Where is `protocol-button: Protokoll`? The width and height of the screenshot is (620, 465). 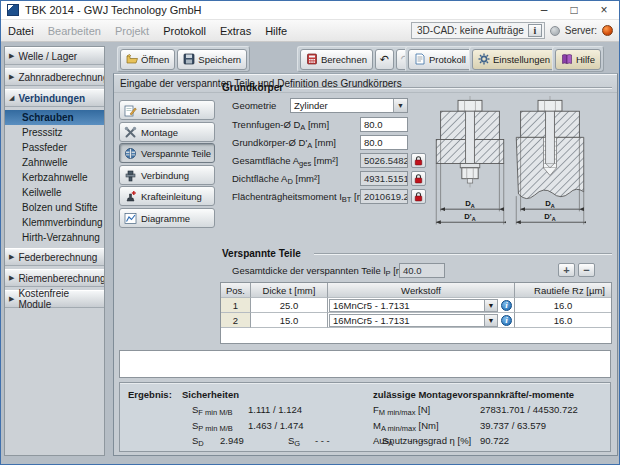
protocol-button: Protokoll is located at coordinates (440, 60).